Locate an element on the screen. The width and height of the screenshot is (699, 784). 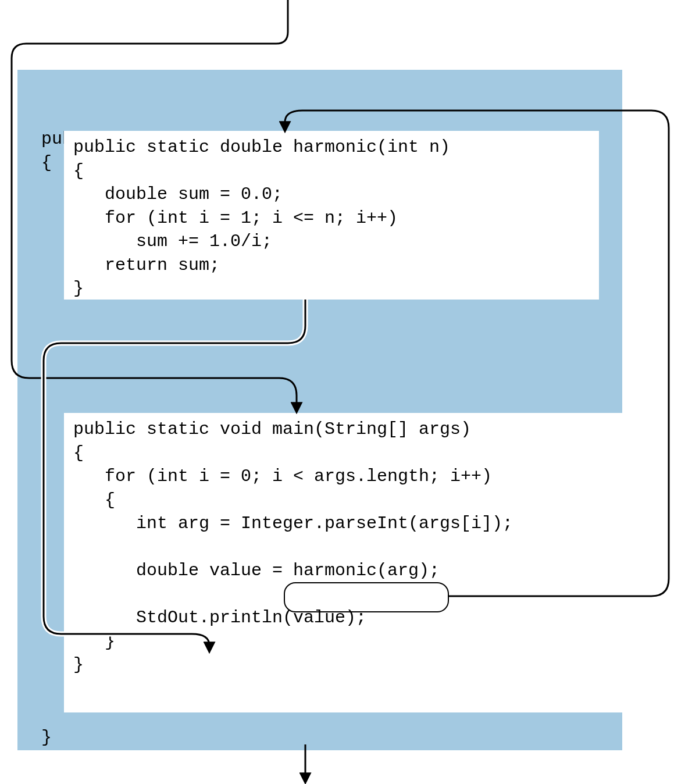
harmonic-call-highlight is located at coordinates (366, 597).